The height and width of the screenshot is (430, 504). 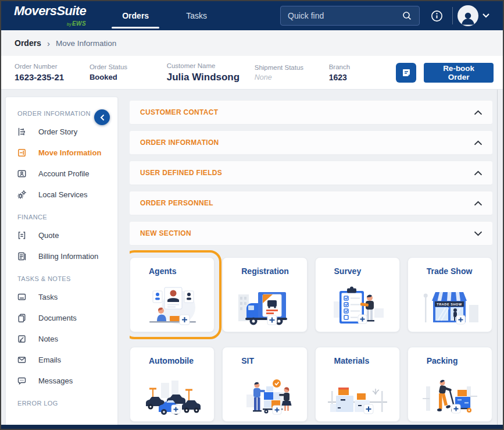 What do you see at coordinates (165, 16) in the screenshot?
I see `main-tabs: Orders Tasks` at bounding box center [165, 16].